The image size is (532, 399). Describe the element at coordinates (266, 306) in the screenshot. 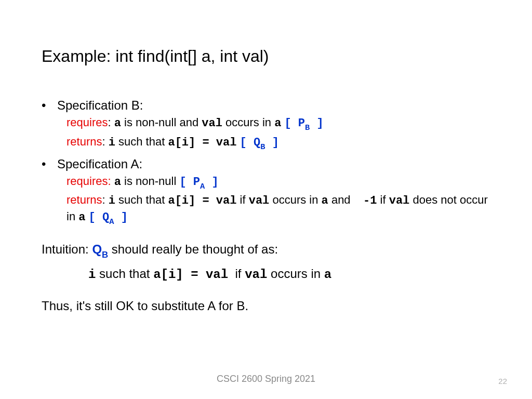

I see `conclusion: Thus, it's still OK to substitute A for …` at that location.